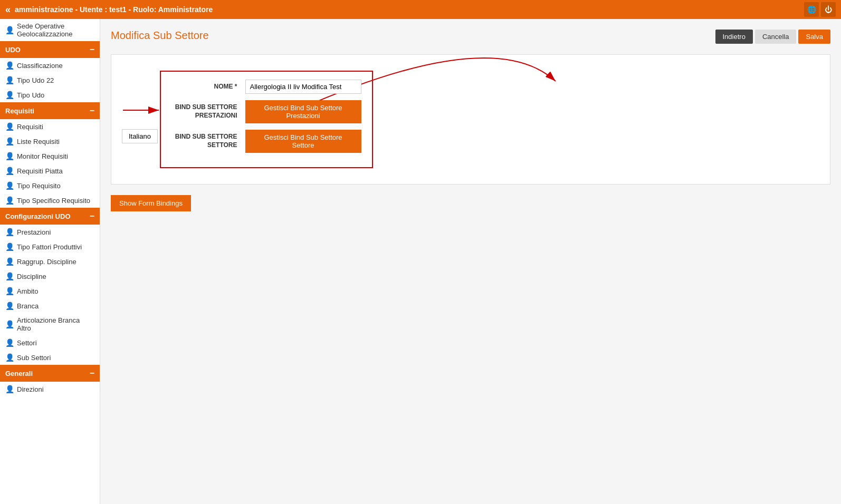  What do you see at coordinates (50, 156) in the screenshot?
I see `sidebar-item-monitor-requisiti: 👤 Monitor Requisiti` at bounding box center [50, 156].